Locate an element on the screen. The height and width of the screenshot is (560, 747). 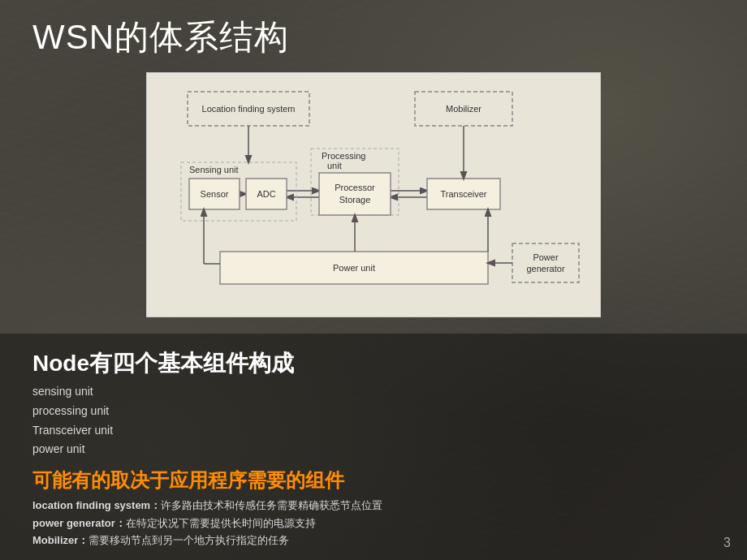
svg-text: generator is located at coordinates (546, 269).